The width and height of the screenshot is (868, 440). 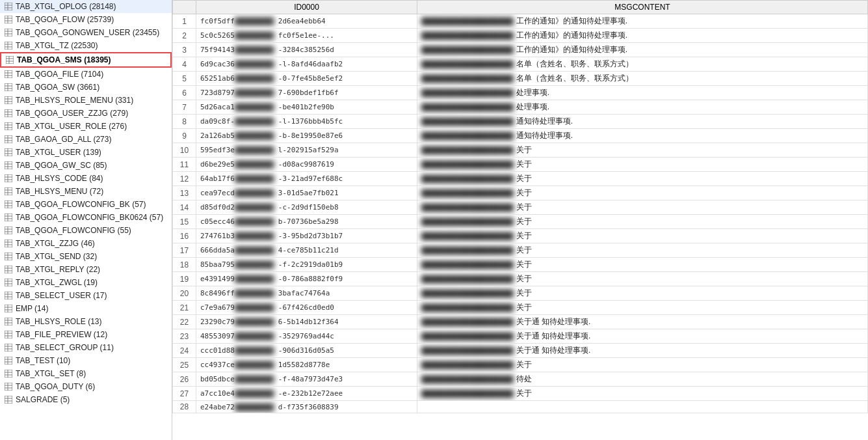 What do you see at coordinates (86, 348) in the screenshot?
I see `sidebar-item-26: TAB_SELECT_GROUP (11)` at bounding box center [86, 348].